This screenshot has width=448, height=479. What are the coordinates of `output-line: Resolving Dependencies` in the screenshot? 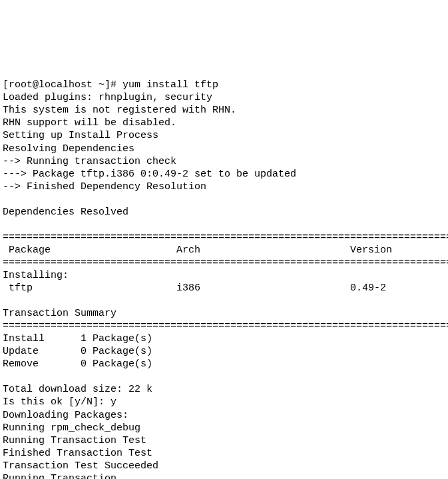 It's located at (69, 149).